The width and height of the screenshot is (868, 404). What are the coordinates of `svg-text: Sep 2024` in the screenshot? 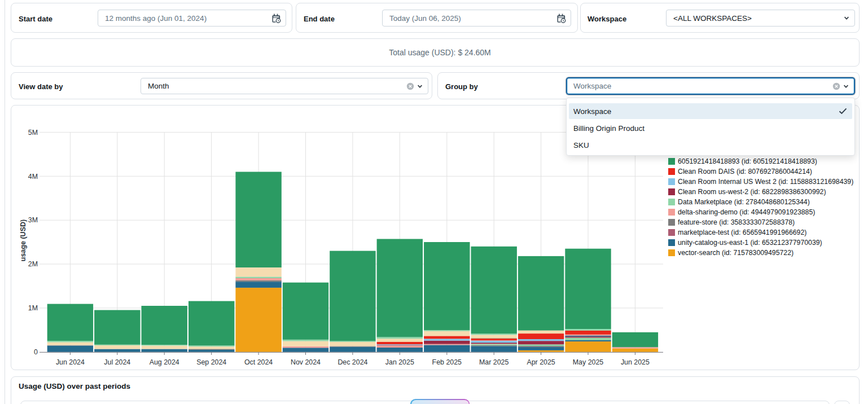 It's located at (211, 362).